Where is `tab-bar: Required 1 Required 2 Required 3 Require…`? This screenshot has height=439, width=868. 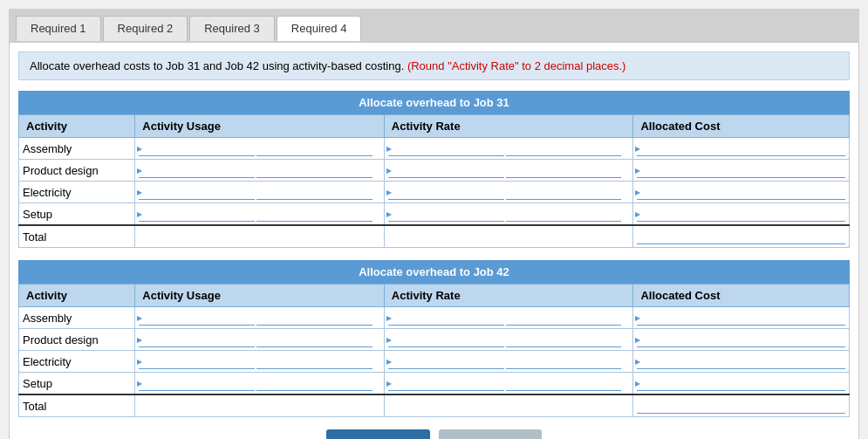
tab-bar: Required 1 Required 2 Required 3 Require… is located at coordinates (434, 25).